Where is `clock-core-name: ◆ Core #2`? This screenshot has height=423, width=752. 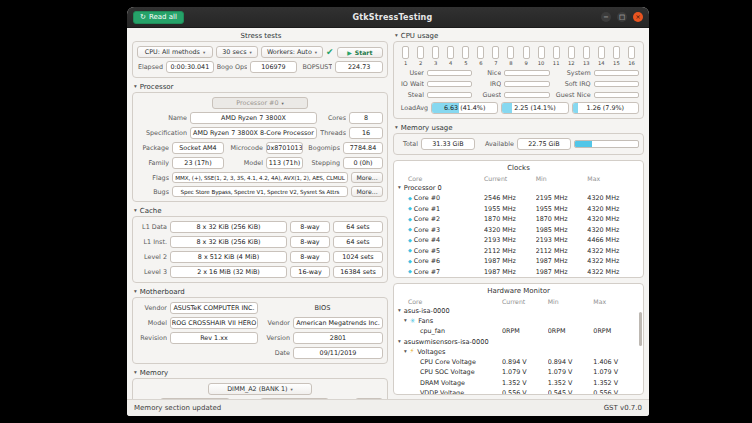
clock-core-name: ◆ Core #2 is located at coordinates (441, 219).